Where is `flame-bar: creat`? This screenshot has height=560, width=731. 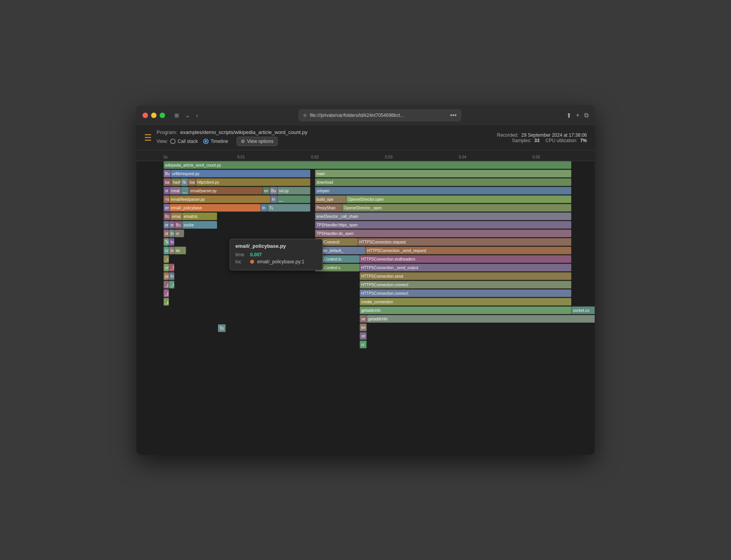 flame-bar: creat is located at coordinates (175, 191).